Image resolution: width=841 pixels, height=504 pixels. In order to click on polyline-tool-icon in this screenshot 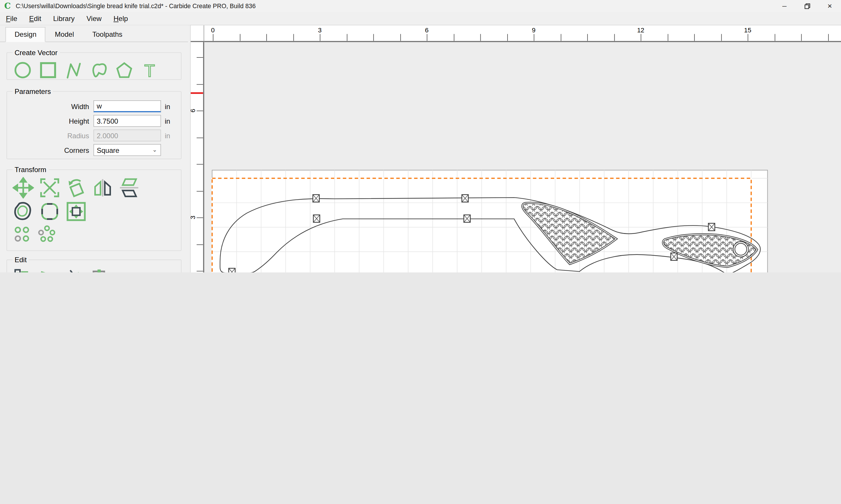, I will do `click(73, 70)`.